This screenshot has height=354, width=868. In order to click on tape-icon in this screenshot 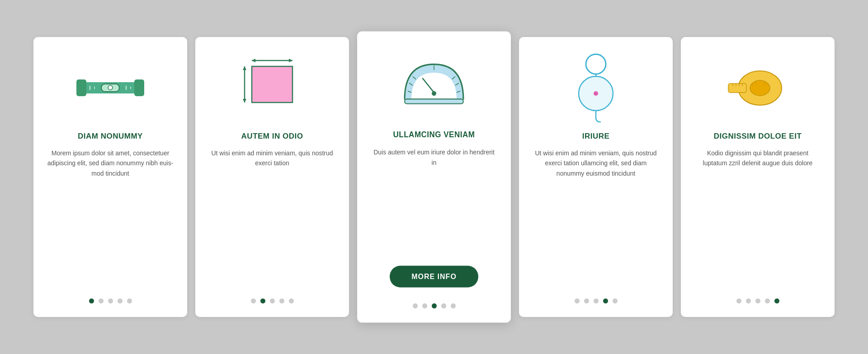, I will do `click(758, 87)`.